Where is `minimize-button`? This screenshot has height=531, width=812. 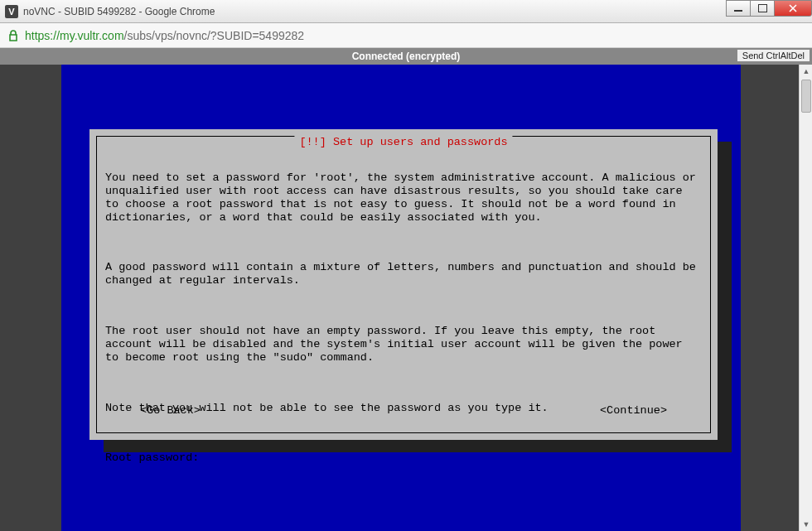 minimize-button is located at coordinates (738, 8).